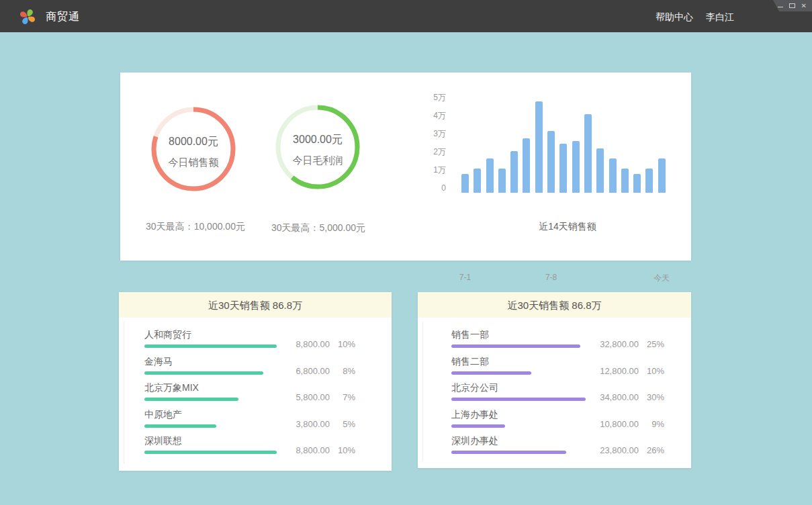 The image size is (812, 505). Describe the element at coordinates (615, 344) in the screenshot. I see `panel-item-amount: 32,800.00` at that location.